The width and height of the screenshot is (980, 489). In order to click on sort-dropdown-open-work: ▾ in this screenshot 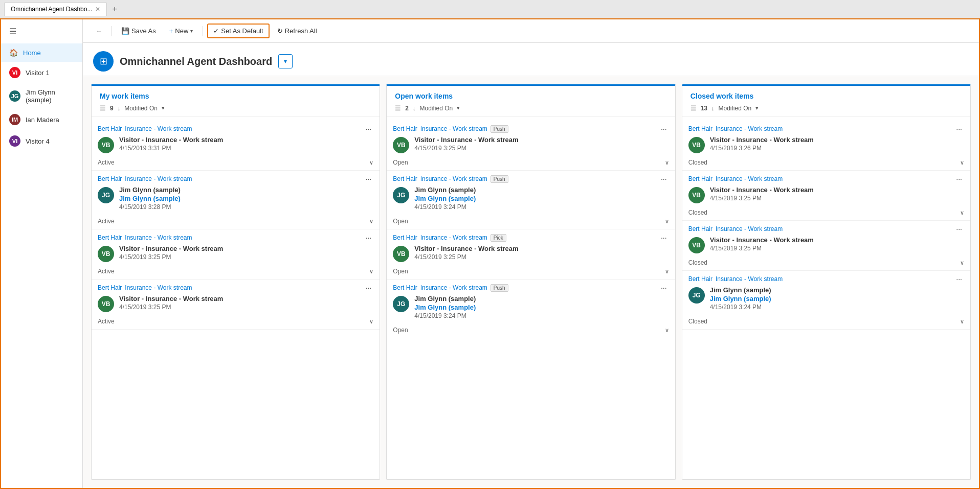, I will do `click(458, 108)`.